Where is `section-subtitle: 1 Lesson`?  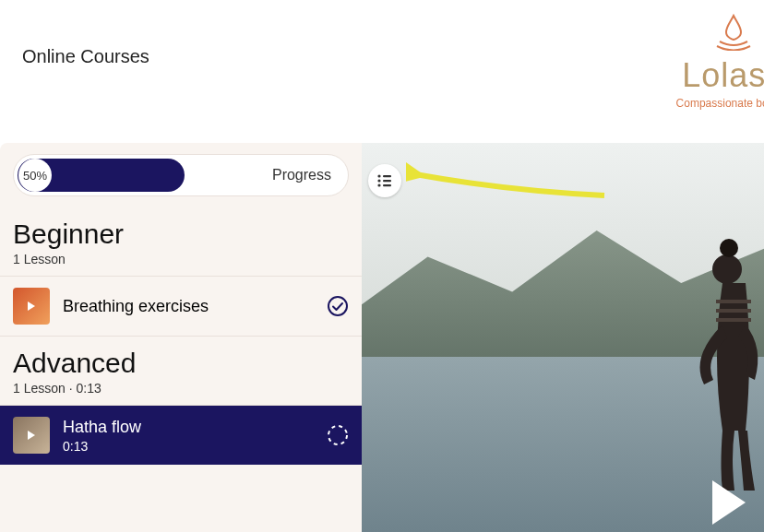 section-subtitle: 1 Lesson is located at coordinates (181, 259).